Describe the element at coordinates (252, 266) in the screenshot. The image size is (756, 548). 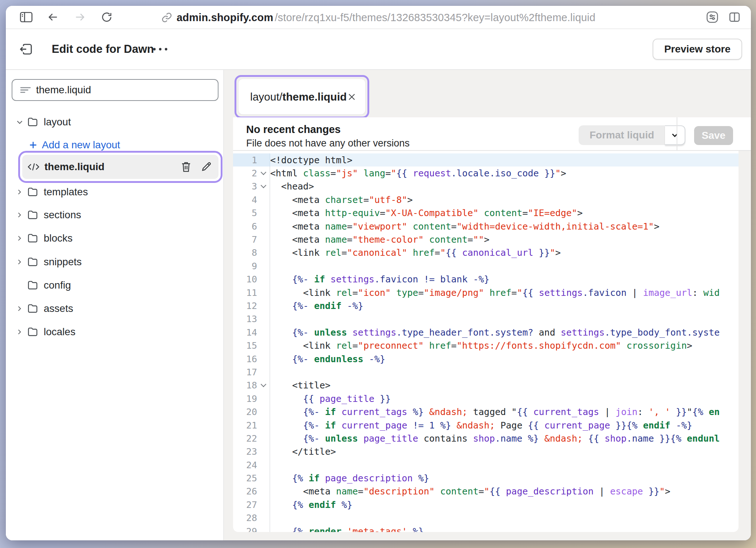
I see `line-number-gutter: 9` at that location.